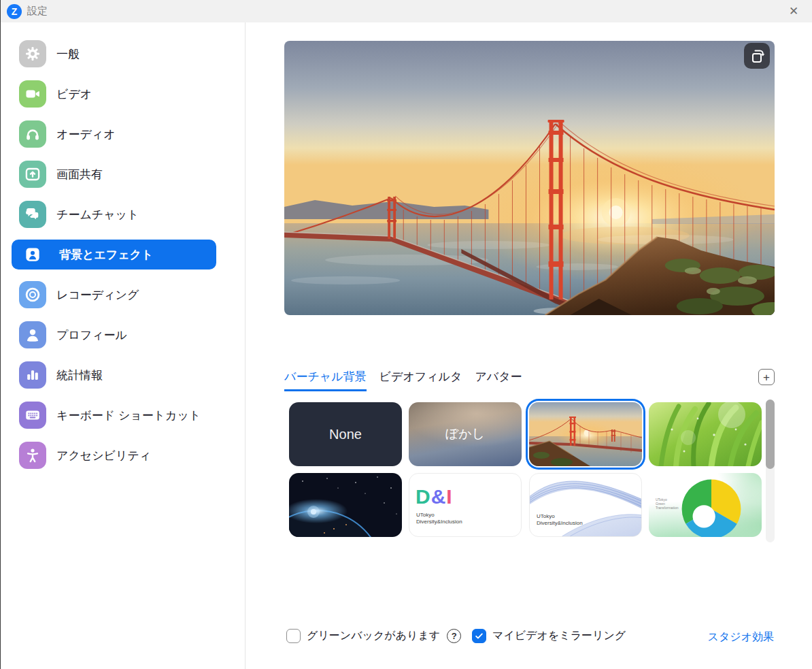 The image size is (812, 669). Describe the element at coordinates (479, 636) in the screenshot. I see `mirror-video-checkbox` at that location.